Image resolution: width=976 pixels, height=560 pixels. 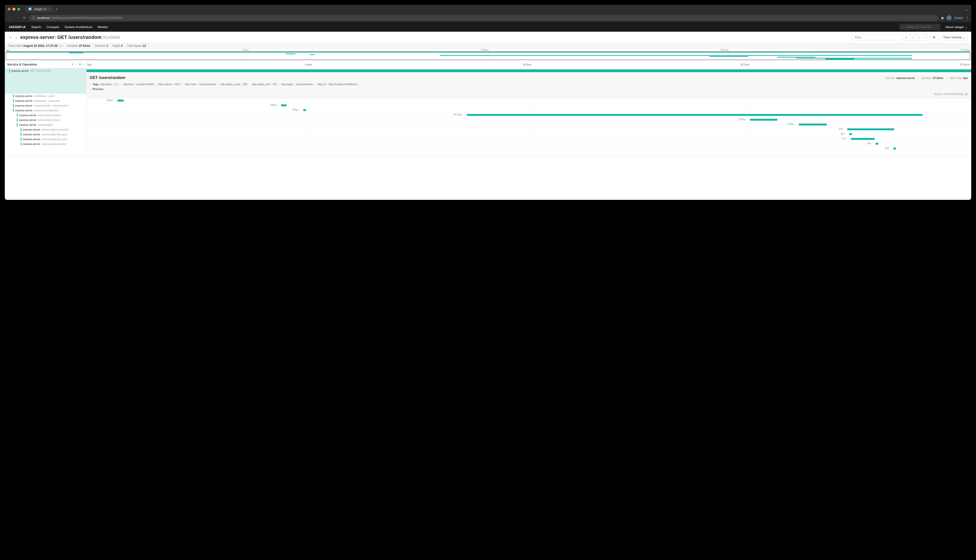 I want to click on stat-depth: Depth 4, so click(x=117, y=46).